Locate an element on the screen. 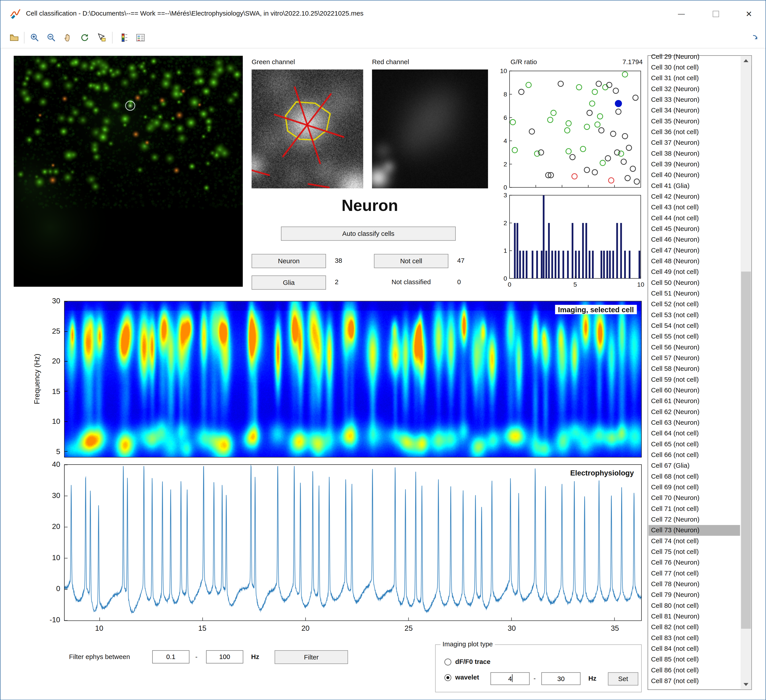 The width and height of the screenshot is (766, 700). list-item: Cell 45 (Neuron) is located at coordinates (695, 229).